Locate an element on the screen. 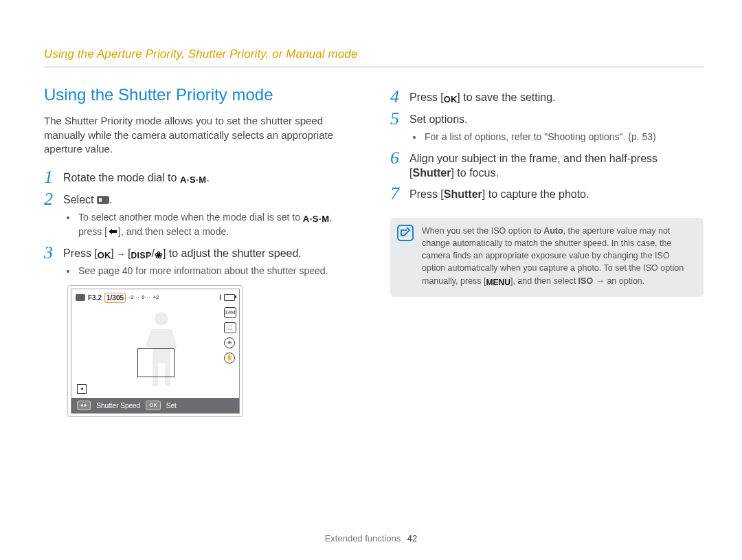  auto-label: Auto is located at coordinates (553, 231).